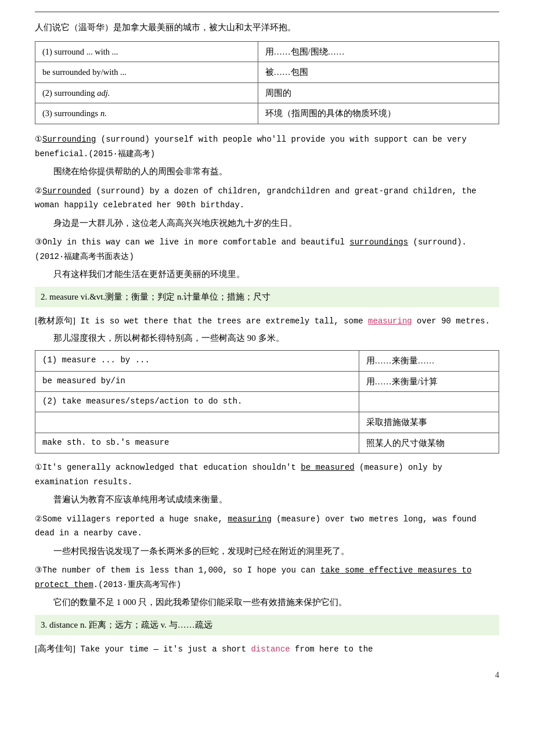 The width and height of the screenshot is (534, 756). Describe the element at coordinates (267, 321) in the screenshot. I see `textbook-sentence: [教材原句] It is so wet there that the trees…` at that location.